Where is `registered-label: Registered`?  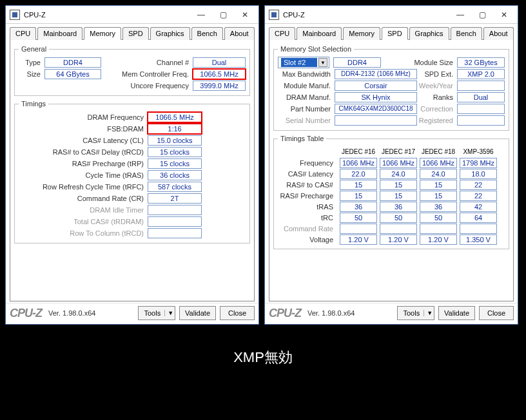
registered-label: Registered is located at coordinates (438, 120).